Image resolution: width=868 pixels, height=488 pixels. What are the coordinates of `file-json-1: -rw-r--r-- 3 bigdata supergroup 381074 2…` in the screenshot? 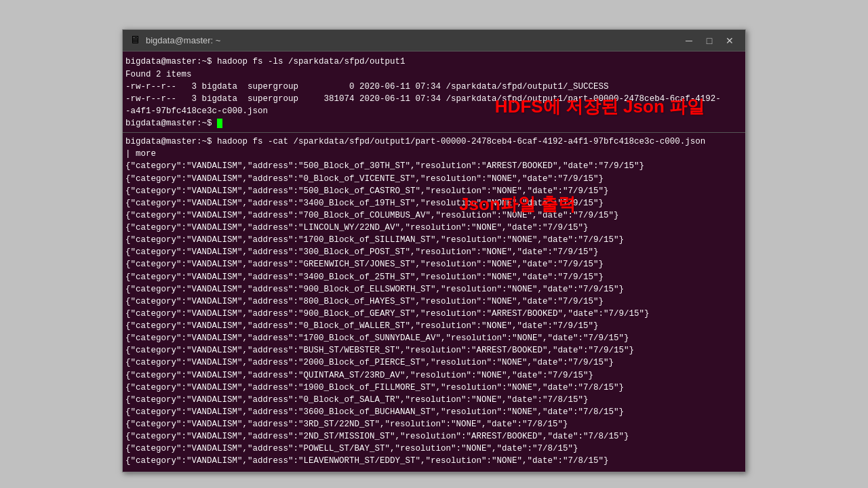 It's located at (434, 99).